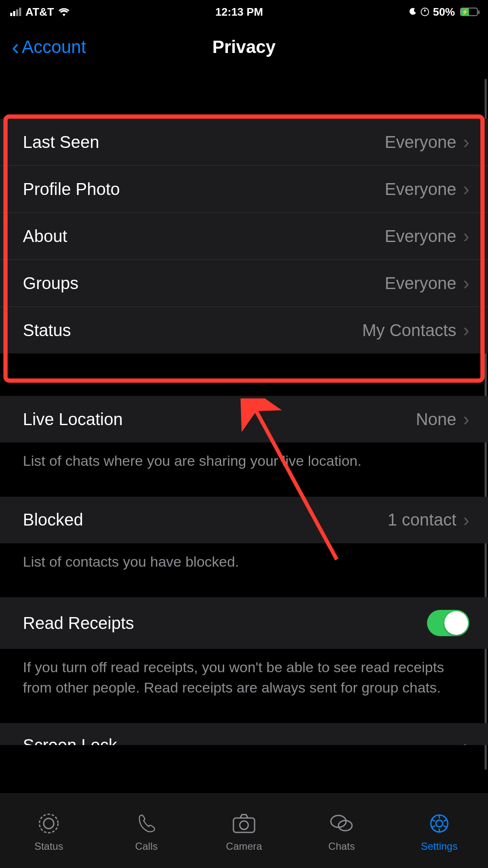 This screenshot has height=868, width=488. I want to click on tab-label: Camera, so click(244, 846).